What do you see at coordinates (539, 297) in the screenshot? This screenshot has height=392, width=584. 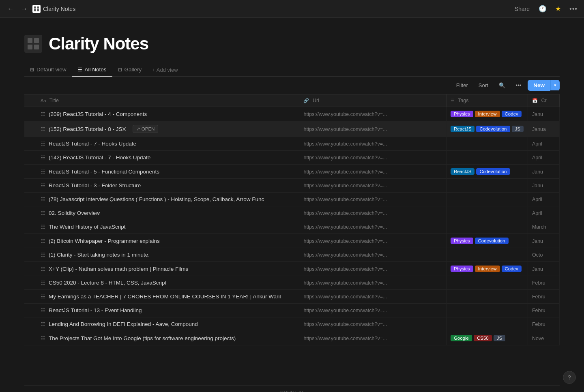 I see `date-value: Febru` at bounding box center [539, 297].